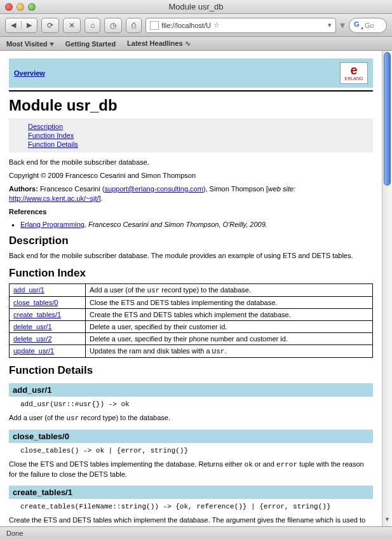  What do you see at coordinates (191, 451) in the screenshot?
I see `fn-close-tables-sig: close_tables() -> ok | {error, string()}` at bounding box center [191, 451].